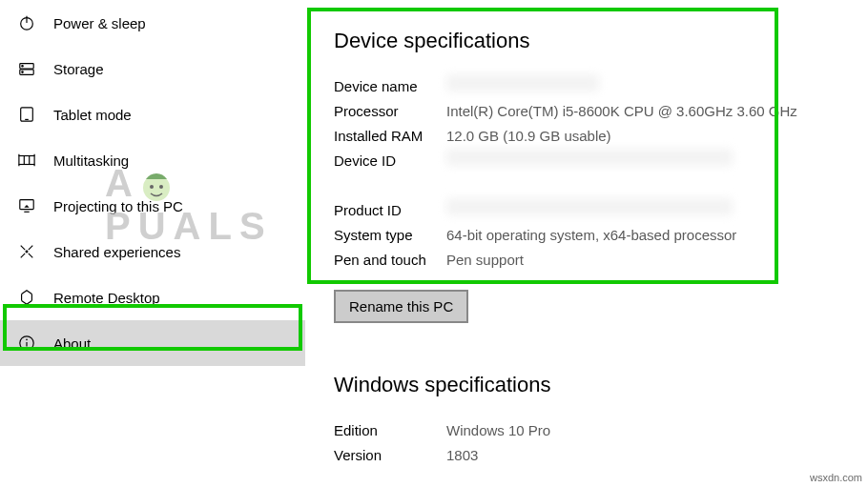  I want to click on spec-row-pen-touch: Pen and touch Pen support, so click(566, 260).